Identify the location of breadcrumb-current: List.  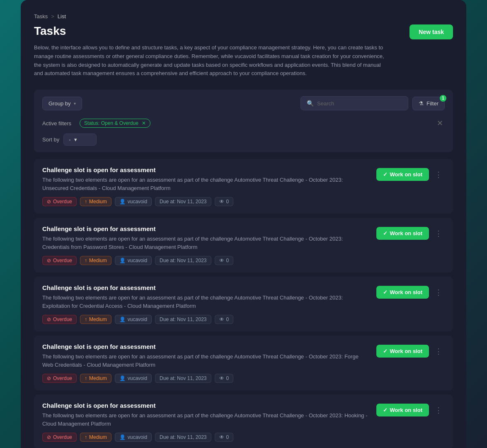
(62, 17).